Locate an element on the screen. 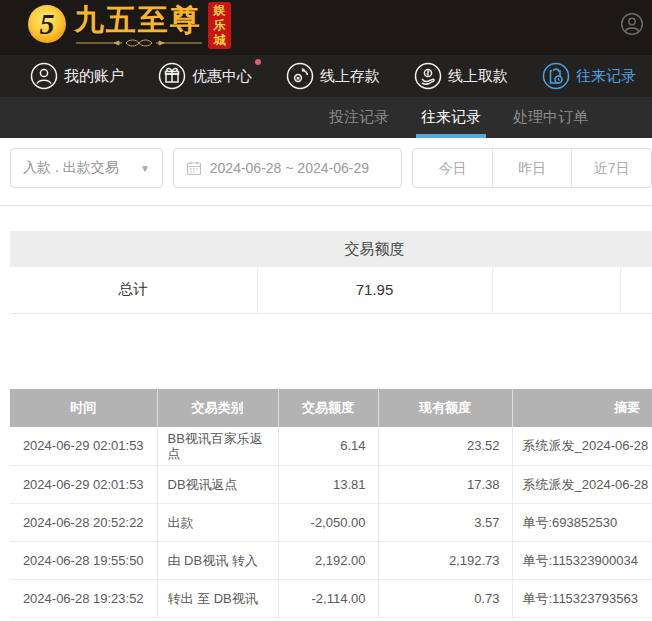 The height and width of the screenshot is (621, 652). cell-memo: 单号:115323900034 is located at coordinates (582, 560).